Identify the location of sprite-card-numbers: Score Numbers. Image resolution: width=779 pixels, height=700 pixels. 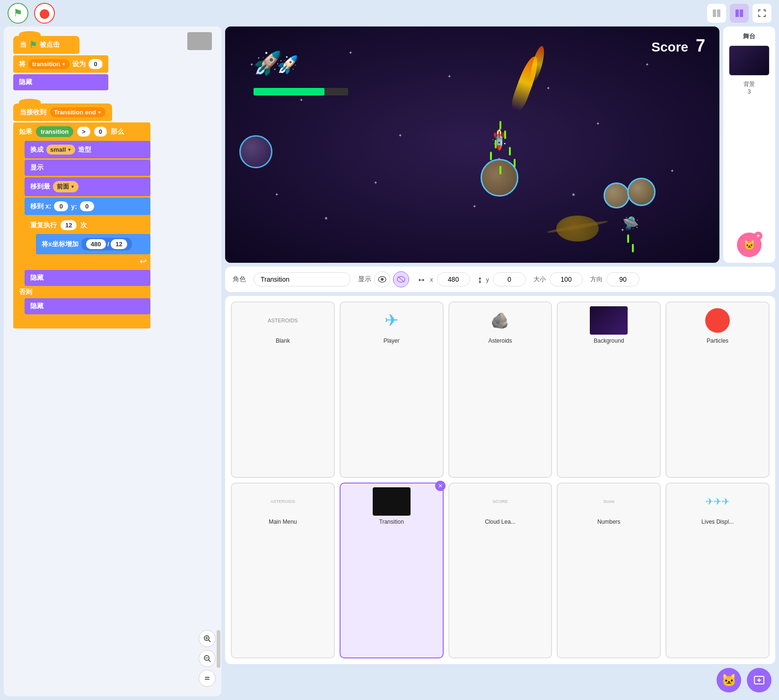
(609, 571).